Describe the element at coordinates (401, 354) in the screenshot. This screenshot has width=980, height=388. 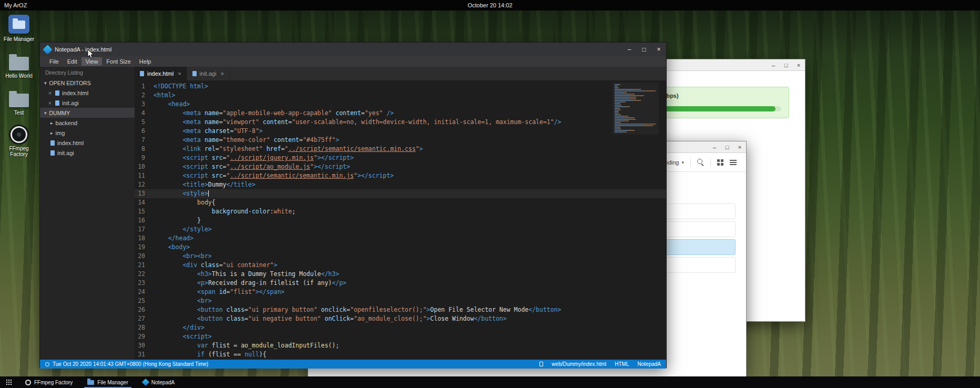
I see `code-line: 31 if (flist == null){` at that location.